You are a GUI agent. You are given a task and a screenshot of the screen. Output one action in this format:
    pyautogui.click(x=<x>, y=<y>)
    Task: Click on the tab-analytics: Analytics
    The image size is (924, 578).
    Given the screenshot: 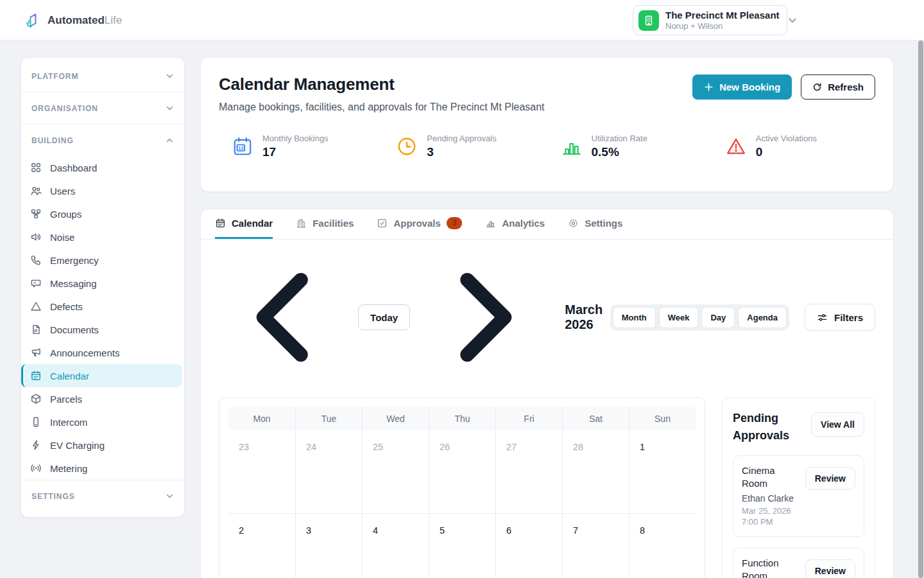 What is the action you would take?
    pyautogui.click(x=515, y=224)
    